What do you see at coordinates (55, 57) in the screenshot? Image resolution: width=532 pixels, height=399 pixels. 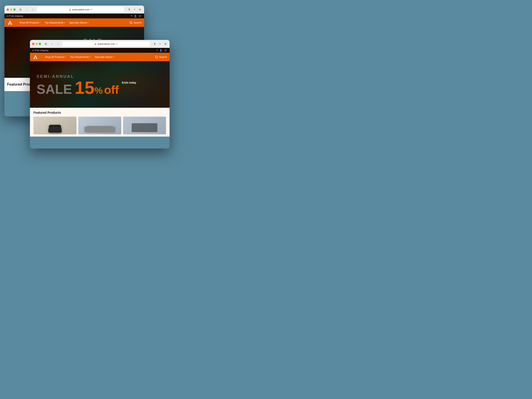 I see `nav-shop-all-front: Shop All Products ▾` at bounding box center [55, 57].